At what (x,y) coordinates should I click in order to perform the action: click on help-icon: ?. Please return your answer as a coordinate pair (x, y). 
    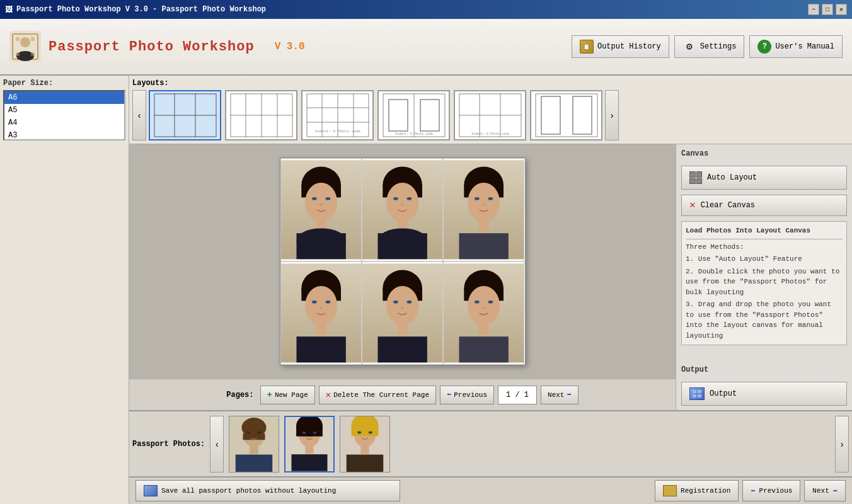
    Looking at the image, I should click on (764, 47).